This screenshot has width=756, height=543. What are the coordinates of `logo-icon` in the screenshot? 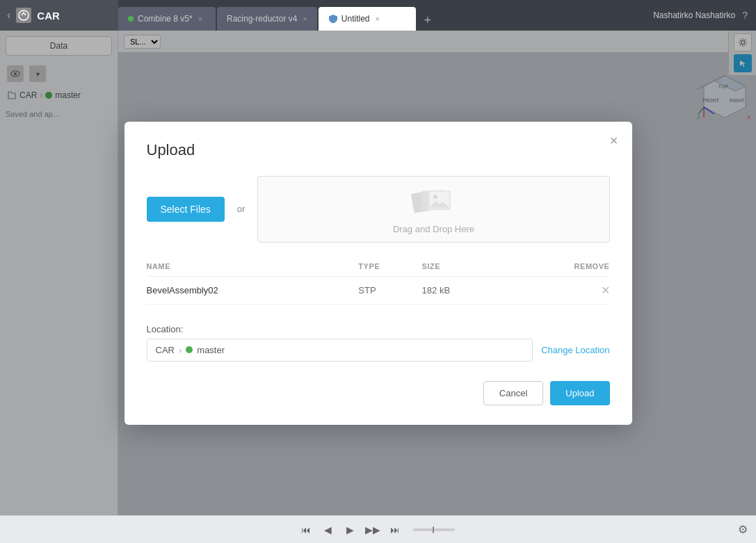 It's located at (24, 15).